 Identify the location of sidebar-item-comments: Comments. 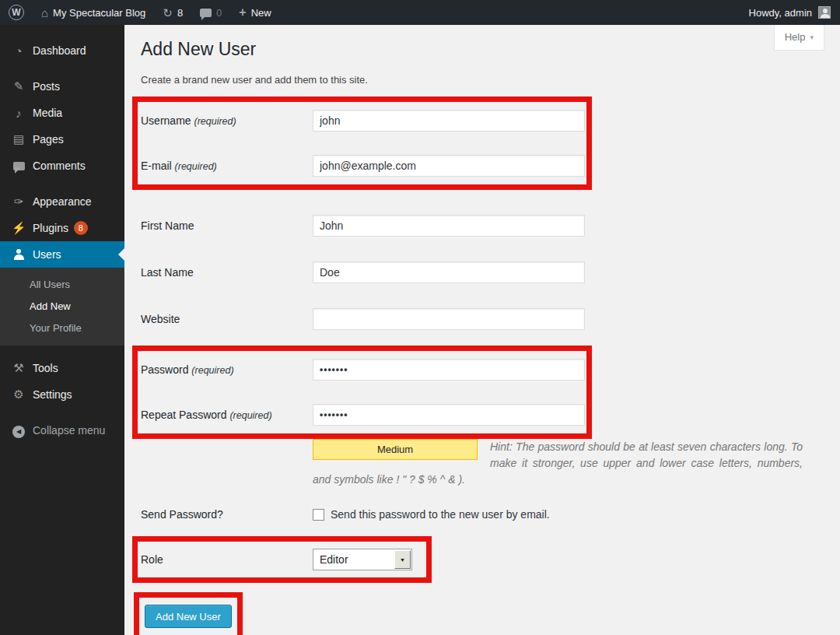
(62, 166).